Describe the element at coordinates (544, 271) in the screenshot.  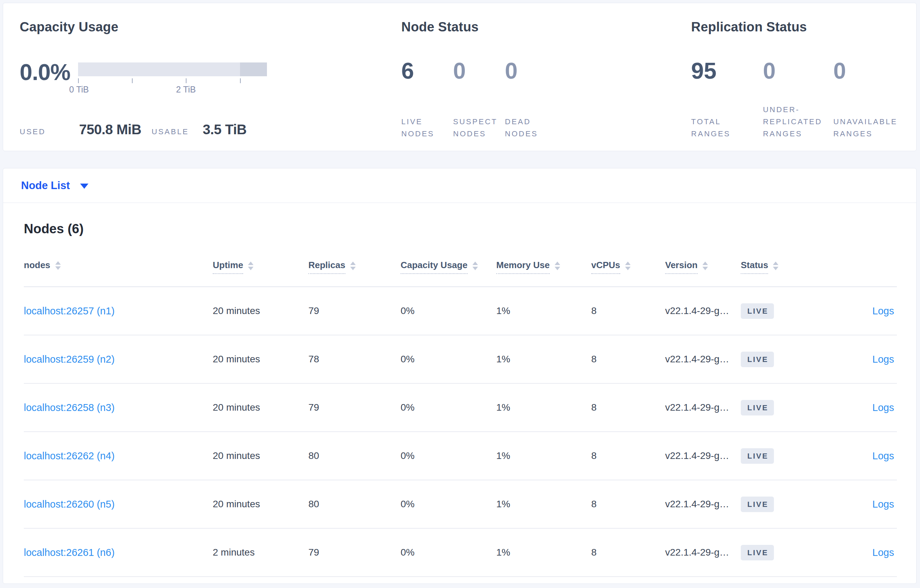
I see `column-header-memory-use: Memory Use` at that location.